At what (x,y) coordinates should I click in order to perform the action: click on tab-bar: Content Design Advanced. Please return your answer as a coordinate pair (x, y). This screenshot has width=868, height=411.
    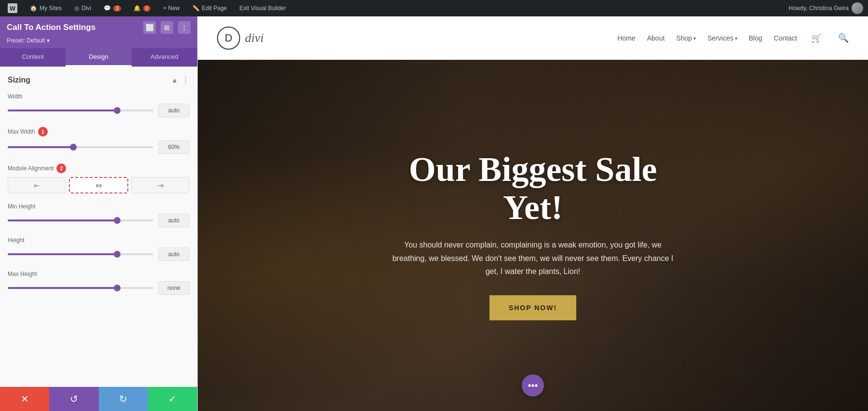
    Looking at the image, I should click on (98, 57).